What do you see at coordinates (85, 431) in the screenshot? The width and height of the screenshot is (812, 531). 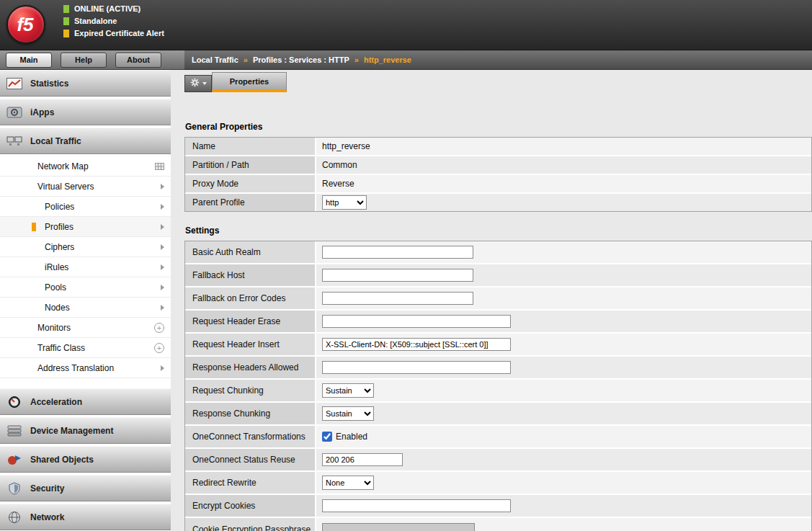 I see `sidebar-section-device-management: Device Management` at bounding box center [85, 431].